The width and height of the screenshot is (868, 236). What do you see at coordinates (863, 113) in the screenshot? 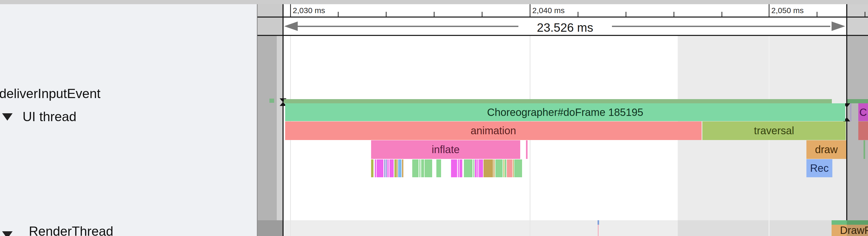
I see `slice-label: C` at bounding box center [863, 113].